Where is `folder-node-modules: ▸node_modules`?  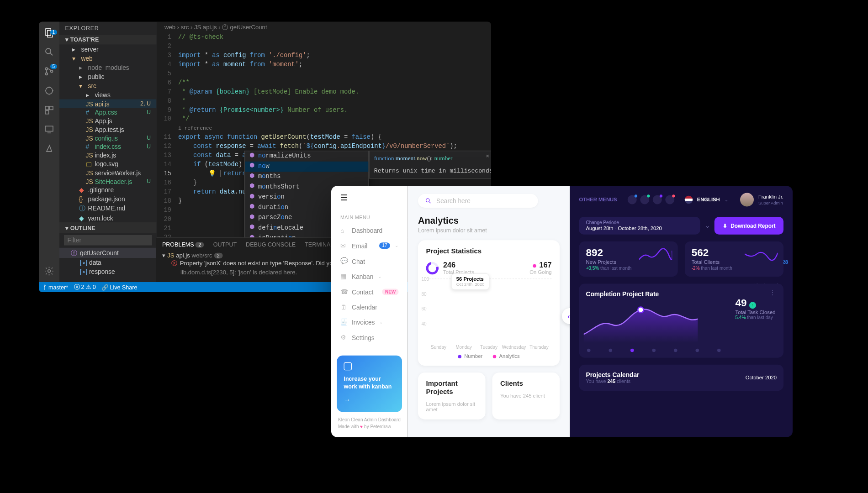
folder-node-modules: ▸node_modules is located at coordinates (108, 68).